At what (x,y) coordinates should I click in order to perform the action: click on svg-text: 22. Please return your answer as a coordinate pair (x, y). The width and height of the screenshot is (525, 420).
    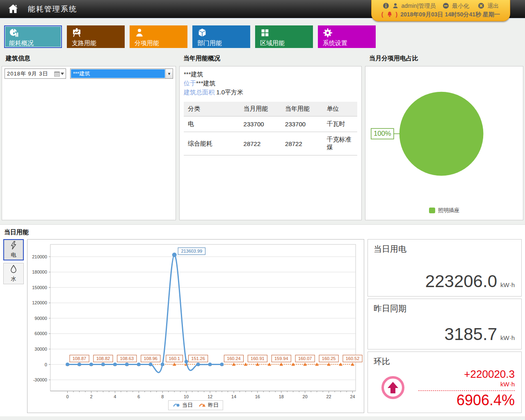
    Looking at the image, I should click on (329, 397).